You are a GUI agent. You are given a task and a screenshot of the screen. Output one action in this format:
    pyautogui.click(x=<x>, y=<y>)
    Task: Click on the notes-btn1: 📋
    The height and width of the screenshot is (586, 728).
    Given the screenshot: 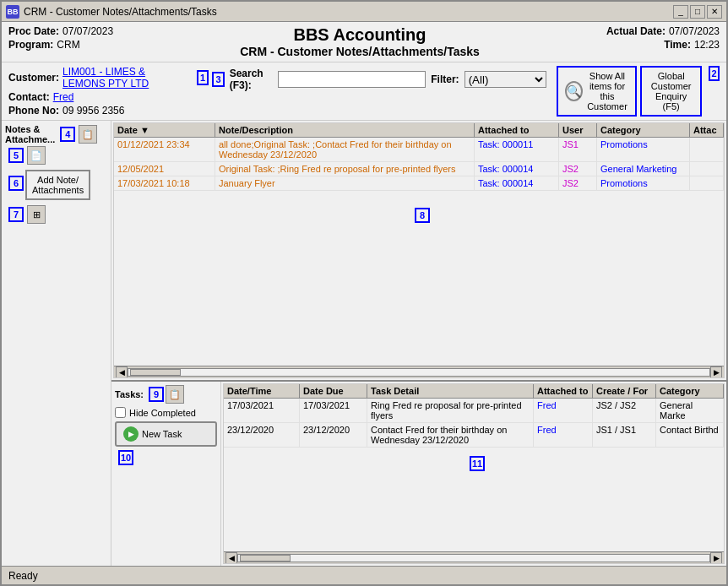 What is the action you would take?
    pyautogui.click(x=88, y=134)
    